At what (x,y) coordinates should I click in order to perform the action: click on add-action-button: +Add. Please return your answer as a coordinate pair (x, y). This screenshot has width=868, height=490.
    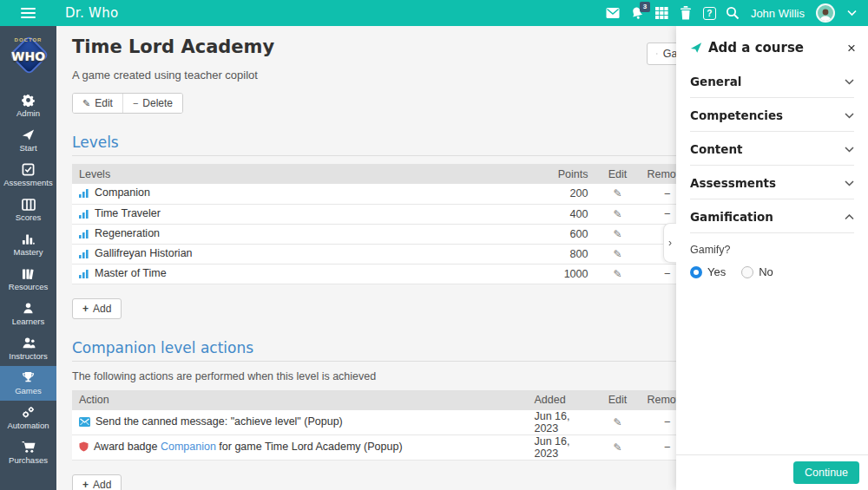
    Looking at the image, I should click on (97, 482).